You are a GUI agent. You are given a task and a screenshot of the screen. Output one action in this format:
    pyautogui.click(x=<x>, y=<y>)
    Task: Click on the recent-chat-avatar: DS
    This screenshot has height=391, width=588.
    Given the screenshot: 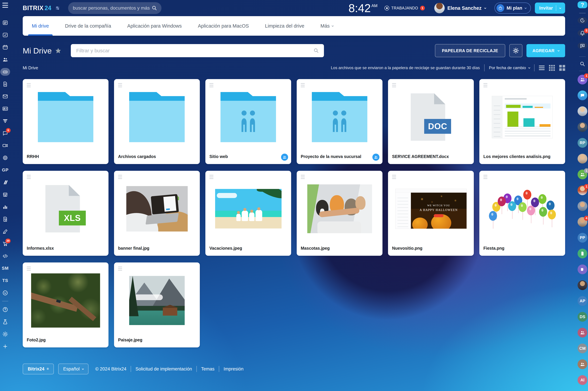 What is the action you would take?
    pyautogui.click(x=582, y=317)
    